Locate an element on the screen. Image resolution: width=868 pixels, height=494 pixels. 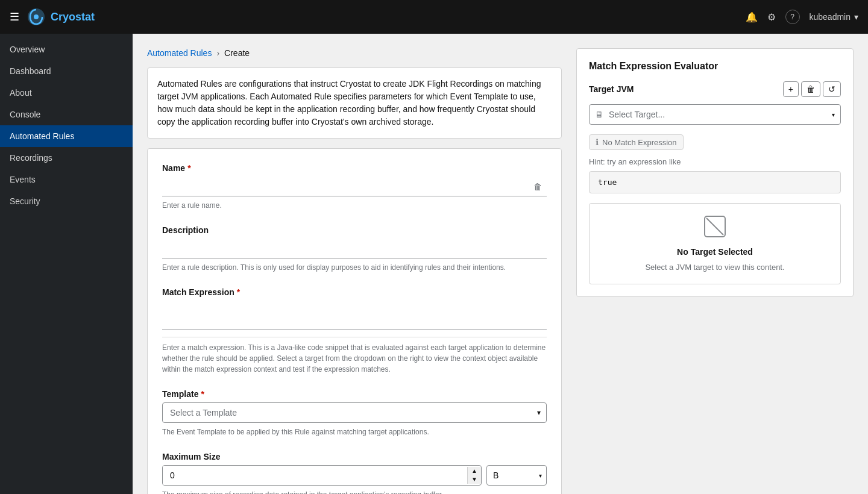
page-description: Automated Rules are configurations that … is located at coordinates (354, 103).